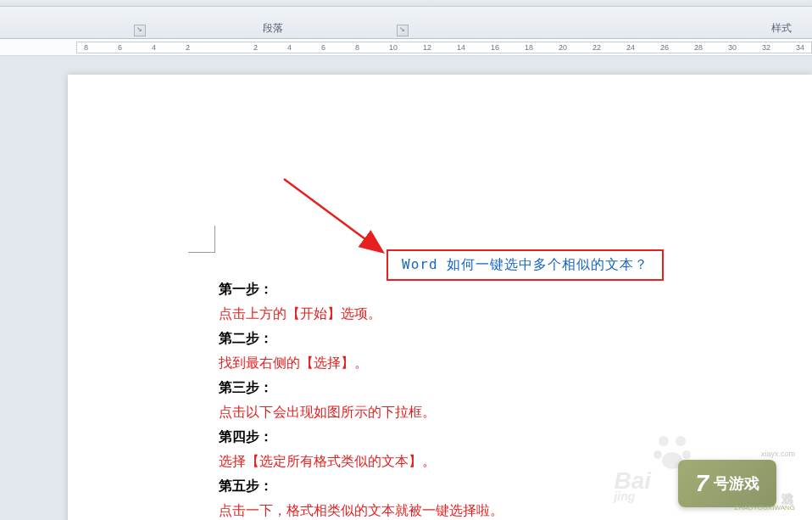 The image size is (812, 520). Describe the element at coordinates (597, 48) in the screenshot. I see `ruler-tick: 22` at that location.